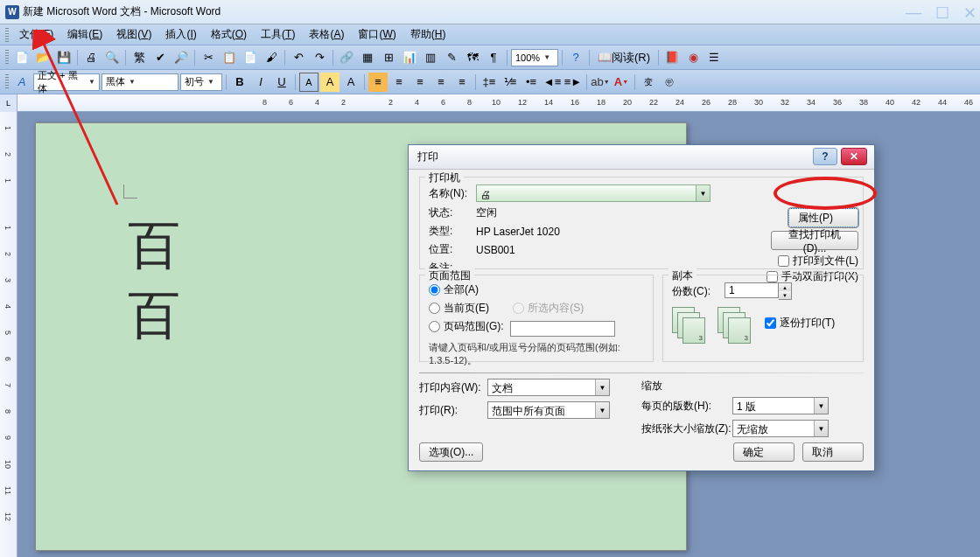  I want to click on ruler-area: L 8 6 4 2 2 4 6 8 10 12 14 16 18 20 22 2…, so click(490, 103).